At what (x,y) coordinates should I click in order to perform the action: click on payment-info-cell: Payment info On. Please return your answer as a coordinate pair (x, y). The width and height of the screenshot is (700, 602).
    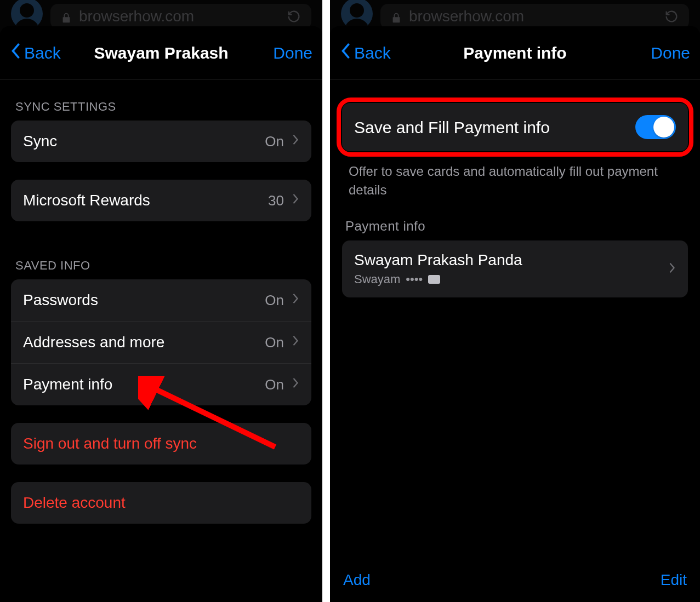
    Looking at the image, I should click on (161, 385).